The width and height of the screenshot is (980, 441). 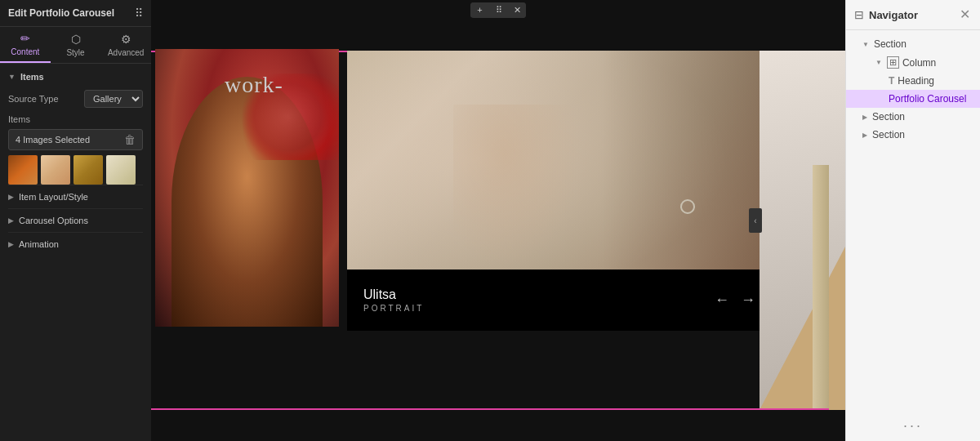 What do you see at coordinates (913, 81) in the screenshot?
I see `nav-item-heading: T Heading` at bounding box center [913, 81].